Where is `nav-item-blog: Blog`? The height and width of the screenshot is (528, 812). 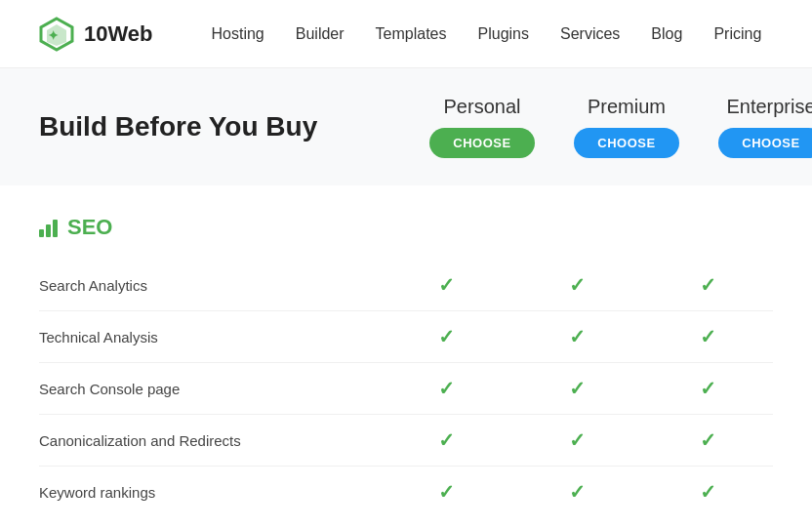 nav-item-blog: Blog is located at coordinates (667, 34).